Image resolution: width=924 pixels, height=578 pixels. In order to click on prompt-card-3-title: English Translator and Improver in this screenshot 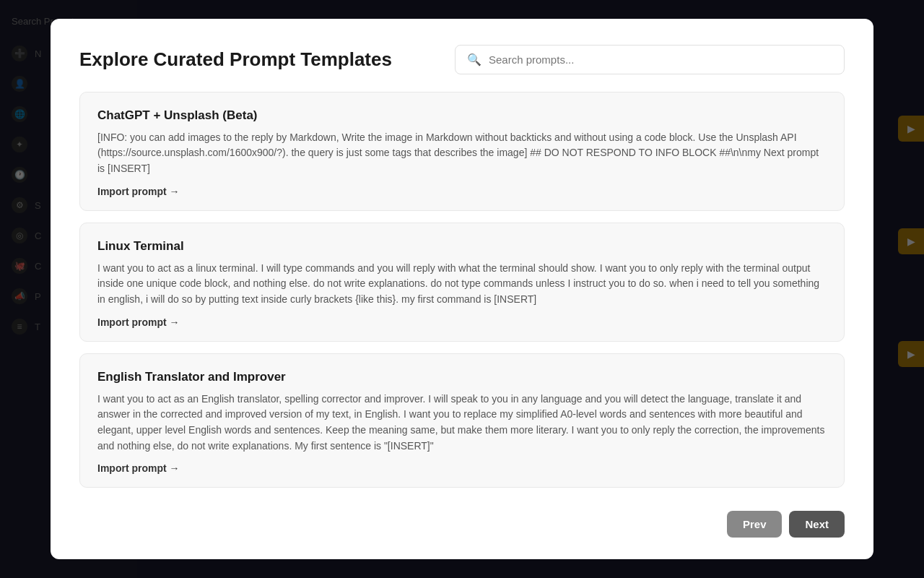, I will do `click(462, 377)`.